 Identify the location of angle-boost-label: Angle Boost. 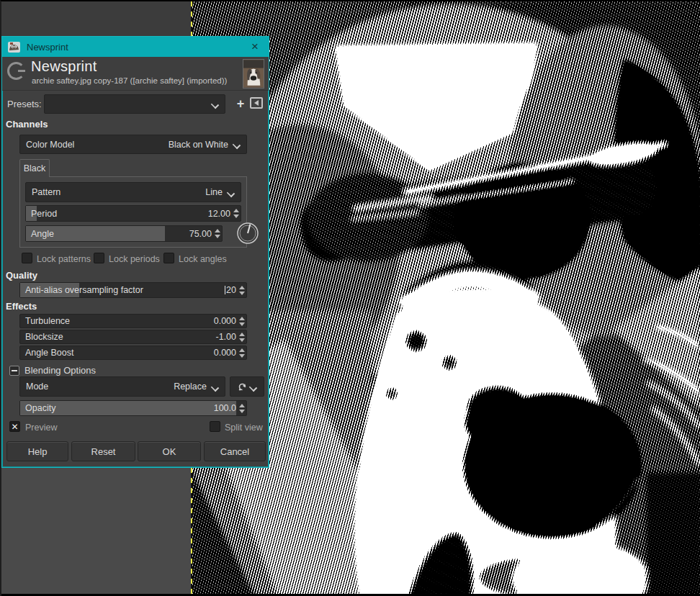
(120, 353).